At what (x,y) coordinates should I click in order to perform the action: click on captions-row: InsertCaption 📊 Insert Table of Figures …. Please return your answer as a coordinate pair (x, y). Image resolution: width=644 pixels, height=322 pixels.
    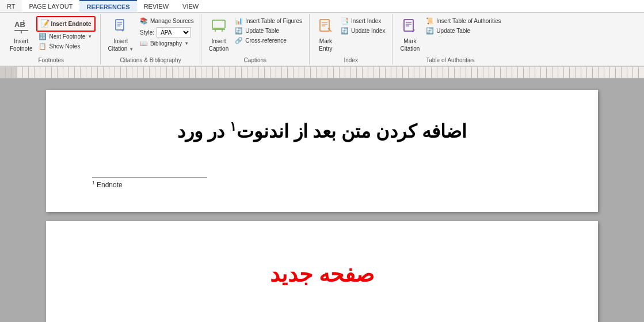
    Looking at the image, I should click on (256, 36).